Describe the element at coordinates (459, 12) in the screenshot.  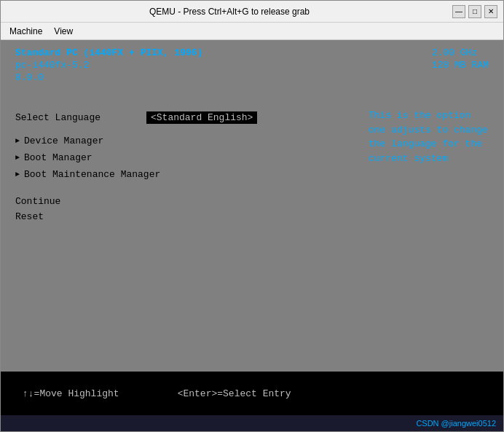
I see `minimize-button: —` at that location.